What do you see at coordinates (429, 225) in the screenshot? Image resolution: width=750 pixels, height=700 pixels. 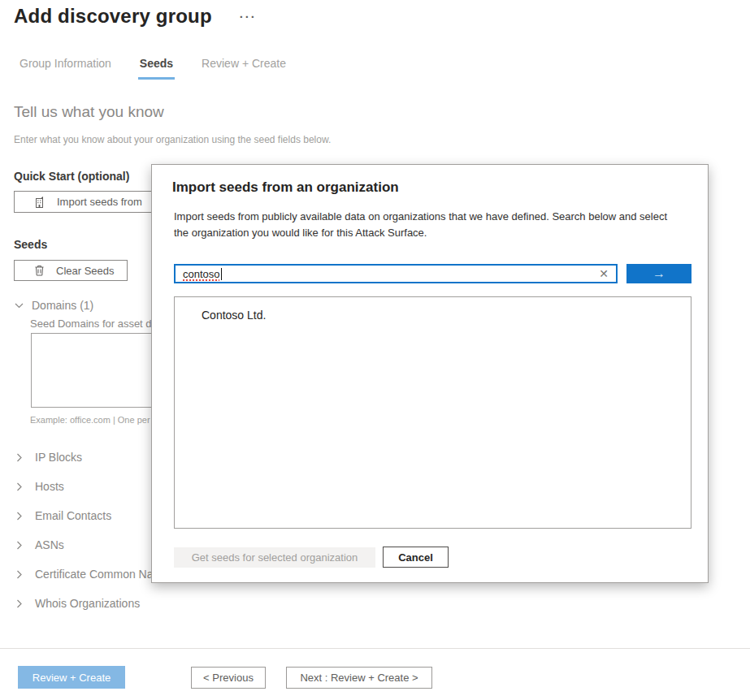 I see `dialog-description: Import seeds from publicly available dat…` at bounding box center [429, 225].